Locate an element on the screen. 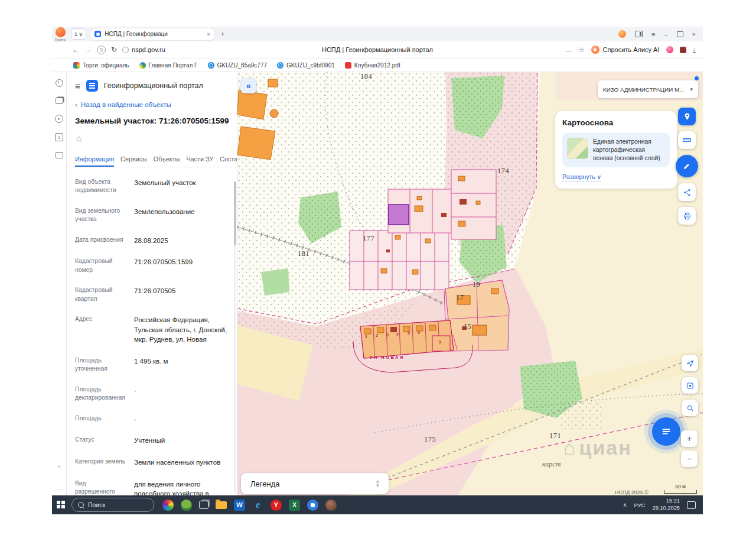  sidebar-more-button: … is located at coordinates (59, 488).